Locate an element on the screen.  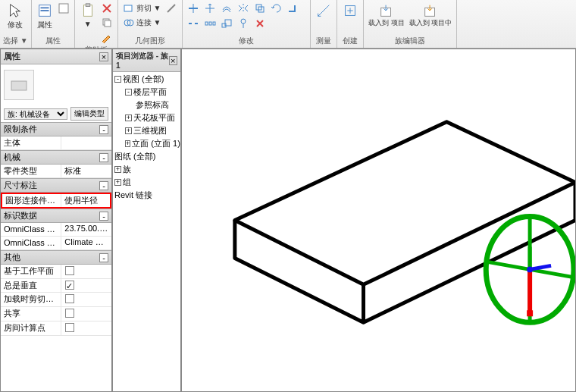
match-tool is located at coordinates (107, 37).